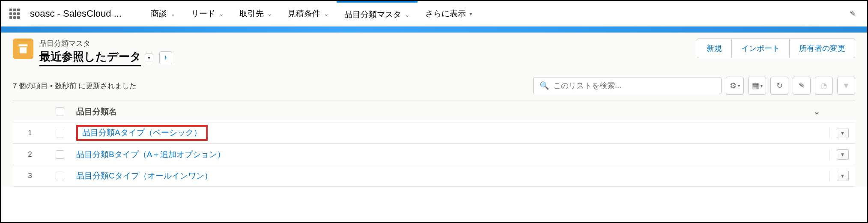  I want to click on nav-item-quote-conditions: 見積条件 ⌄, so click(308, 14).